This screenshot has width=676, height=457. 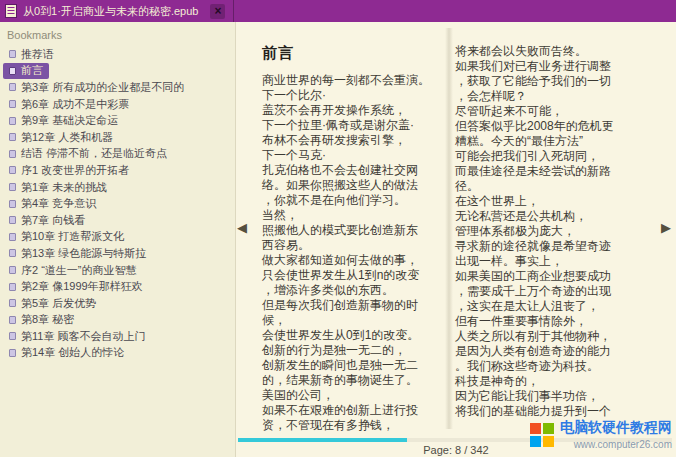 I want to click on text-line: 创新发生的瞬间也是独一无二, so click(x=357, y=366).